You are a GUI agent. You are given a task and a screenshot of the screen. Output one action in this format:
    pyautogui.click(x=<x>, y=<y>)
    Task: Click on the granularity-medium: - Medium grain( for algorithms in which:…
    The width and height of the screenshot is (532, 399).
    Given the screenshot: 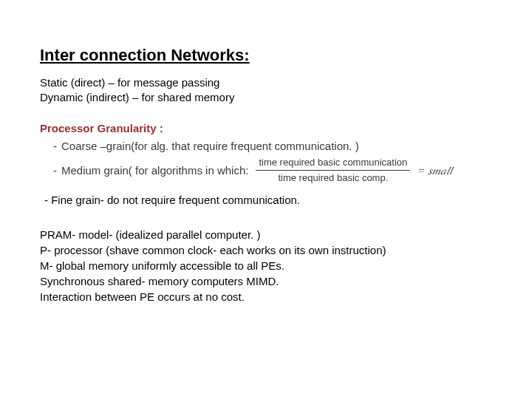 What is the action you would take?
    pyautogui.click(x=273, y=171)
    